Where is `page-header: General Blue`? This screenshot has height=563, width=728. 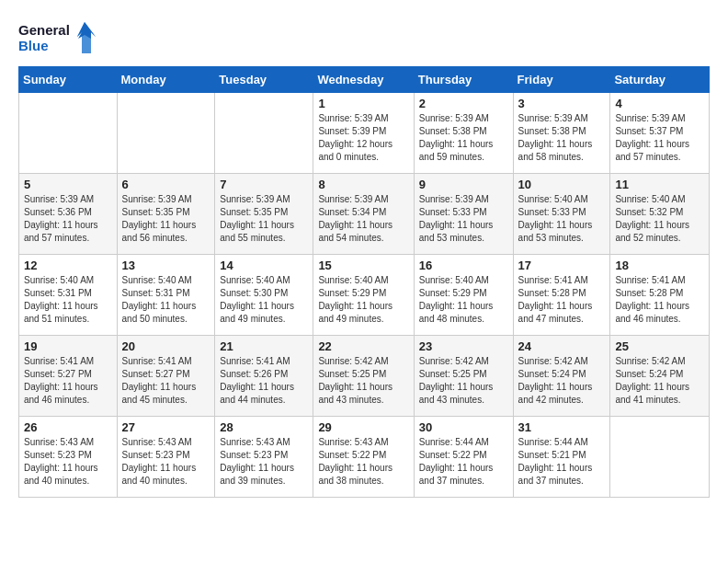 page-header: General Blue is located at coordinates (364, 38).